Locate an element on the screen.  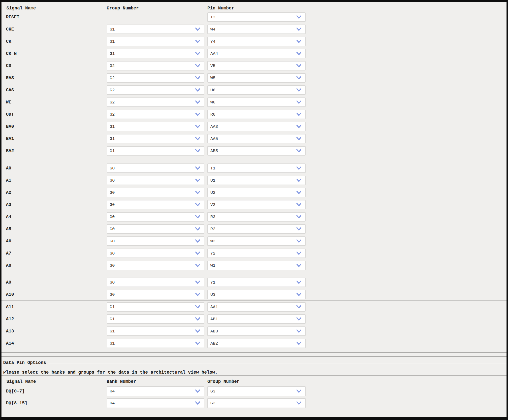
pin-number-select: U1 is located at coordinates (256, 180).